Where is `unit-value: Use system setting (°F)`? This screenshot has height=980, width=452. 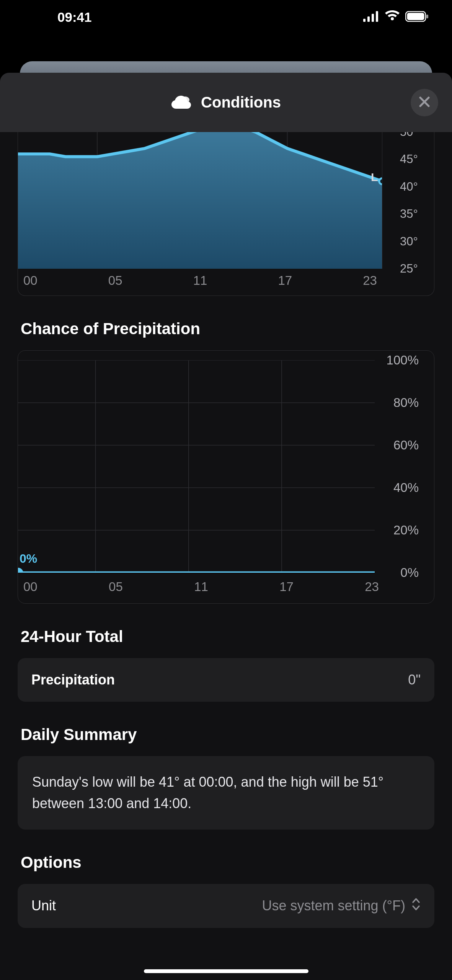 unit-value: Use system setting (°F) is located at coordinates (334, 906).